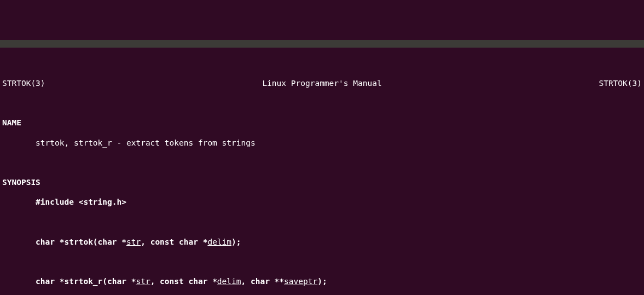  I want to click on header-left: STRTOK(3), so click(24, 83).